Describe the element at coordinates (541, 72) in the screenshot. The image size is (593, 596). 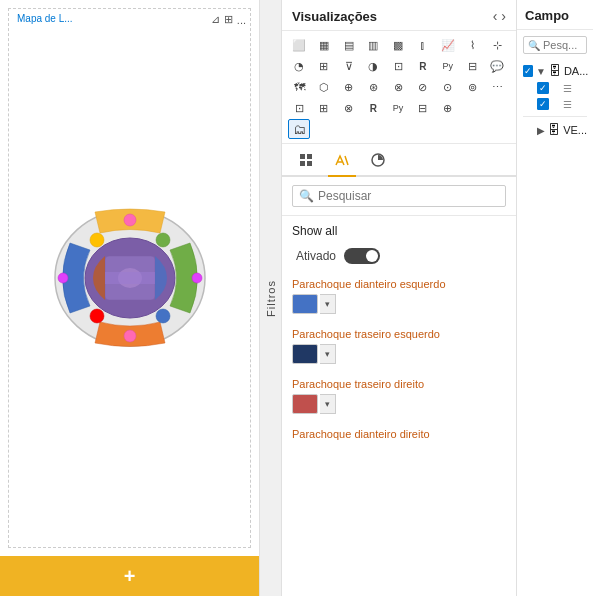
I see `tree-arrow-DA: ▼` at that location.